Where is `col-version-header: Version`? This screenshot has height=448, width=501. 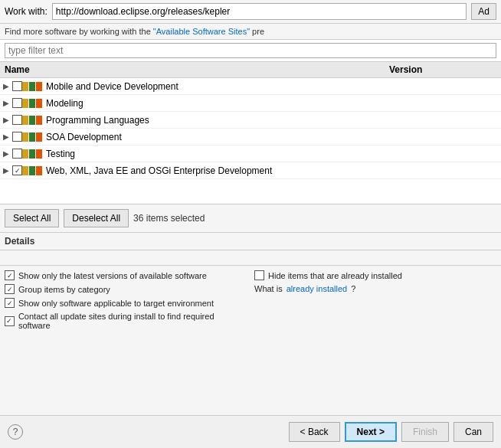 col-version-header: Version is located at coordinates (443, 70).